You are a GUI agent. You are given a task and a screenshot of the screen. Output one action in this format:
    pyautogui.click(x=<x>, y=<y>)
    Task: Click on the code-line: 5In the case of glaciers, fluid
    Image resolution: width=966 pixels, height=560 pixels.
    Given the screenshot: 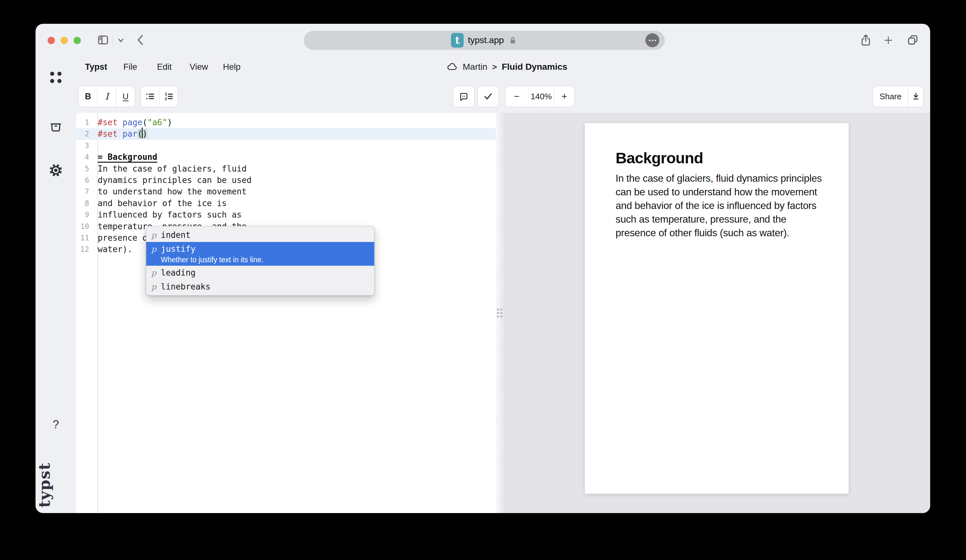 What is the action you would take?
    pyautogui.click(x=286, y=169)
    